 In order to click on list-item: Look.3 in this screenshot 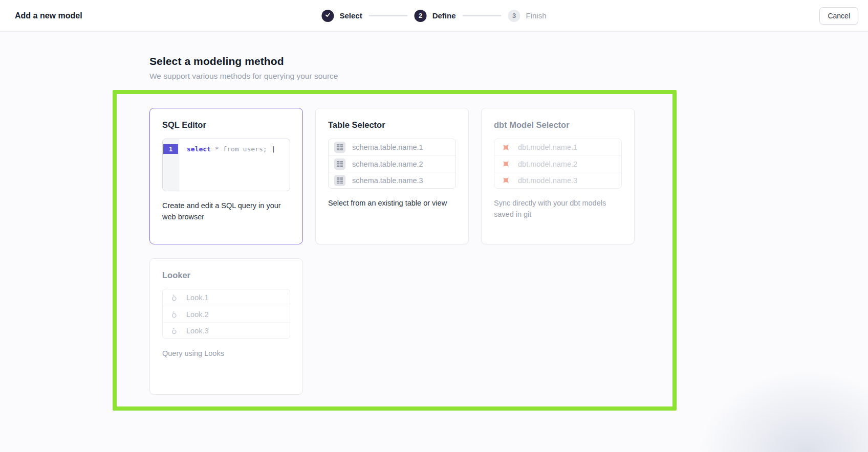, I will do `click(226, 330)`.